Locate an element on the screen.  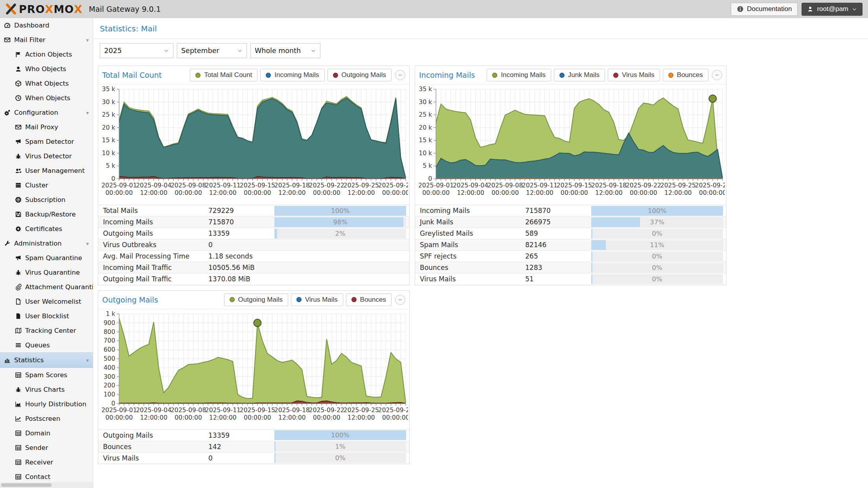
table-row-avg-mail-processing-time: Avg. Mail Processing Time1.18 seconds is located at coordinates (254, 256).